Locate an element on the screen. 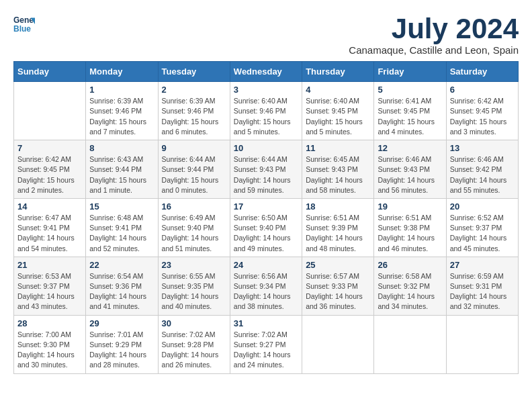 The image size is (532, 411). calendar-cell: 5Sunrise: 6:41 AM Sunset: 9:45 PM Daylig… is located at coordinates (410, 111).